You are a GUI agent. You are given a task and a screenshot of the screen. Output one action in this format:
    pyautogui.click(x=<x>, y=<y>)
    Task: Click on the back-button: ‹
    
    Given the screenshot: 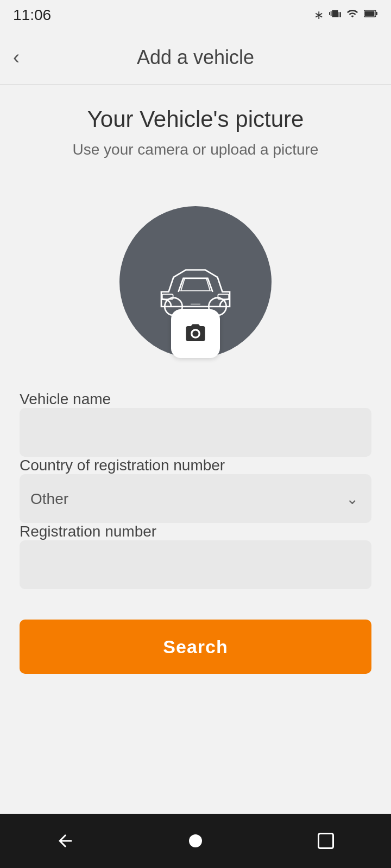 What is the action you would take?
    pyautogui.click(x=16, y=58)
    